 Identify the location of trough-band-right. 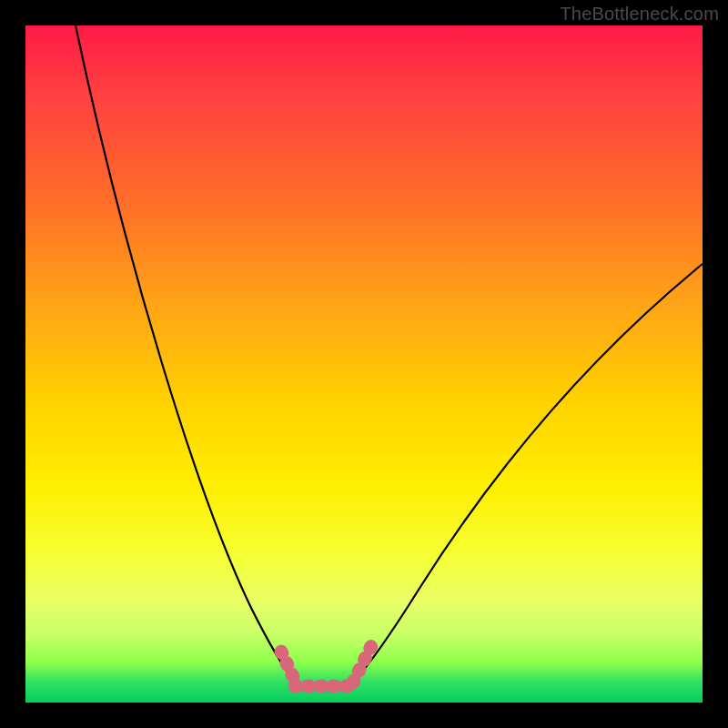
(362, 664).